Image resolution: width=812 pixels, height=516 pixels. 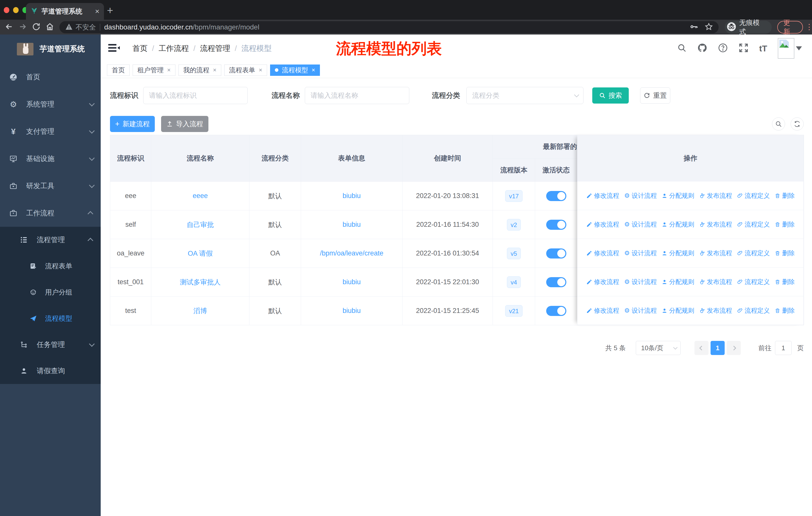 What do you see at coordinates (36, 27) in the screenshot?
I see `reload-icon` at bounding box center [36, 27].